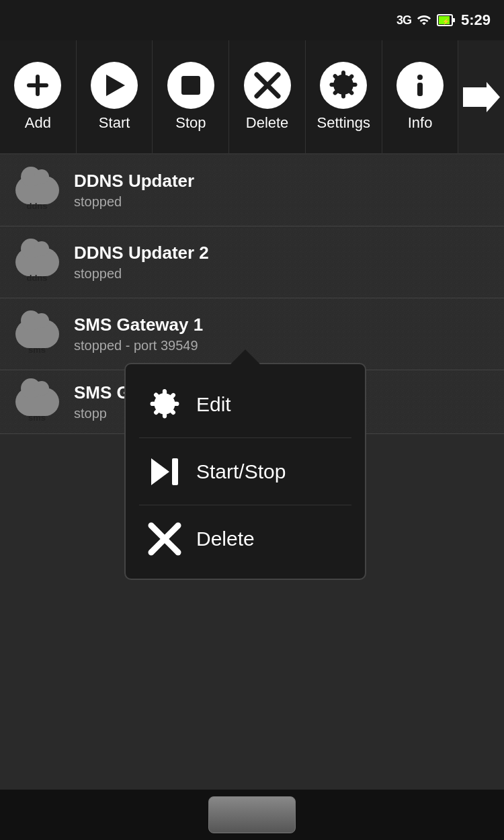  What do you see at coordinates (252, 814) in the screenshot?
I see `bottom-nav` at bounding box center [252, 814].